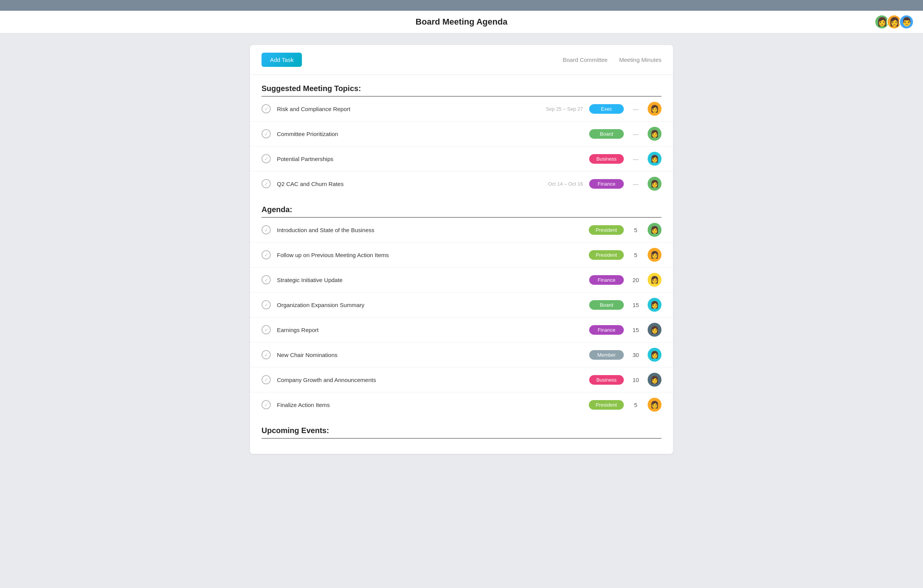 The image size is (923, 588). Describe the element at coordinates (462, 22) in the screenshot. I see `header: Board Meeting Agenda 👩 👩 👨` at that location.